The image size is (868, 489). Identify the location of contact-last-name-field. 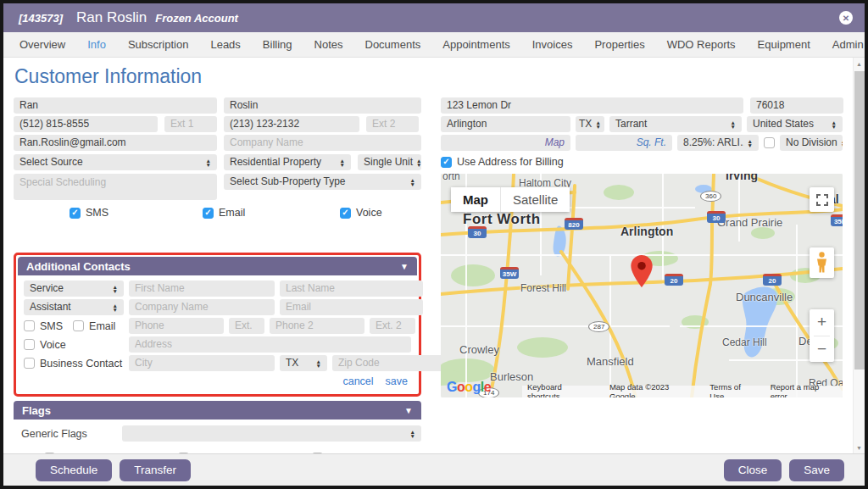
(351, 288).